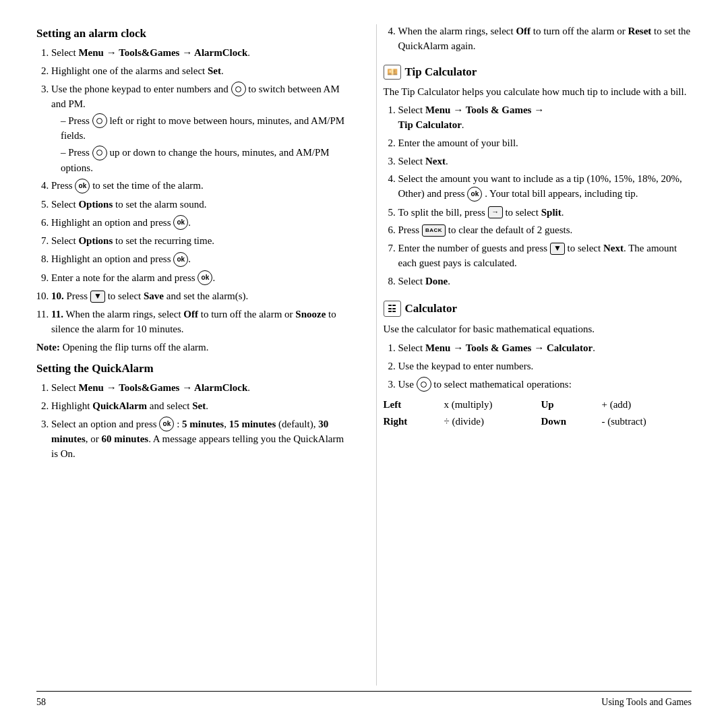 The image size is (728, 728). Describe the element at coordinates (198, 186) in the screenshot. I see `alarm-step-4: Press ok to set the time of the alarm.` at that location.